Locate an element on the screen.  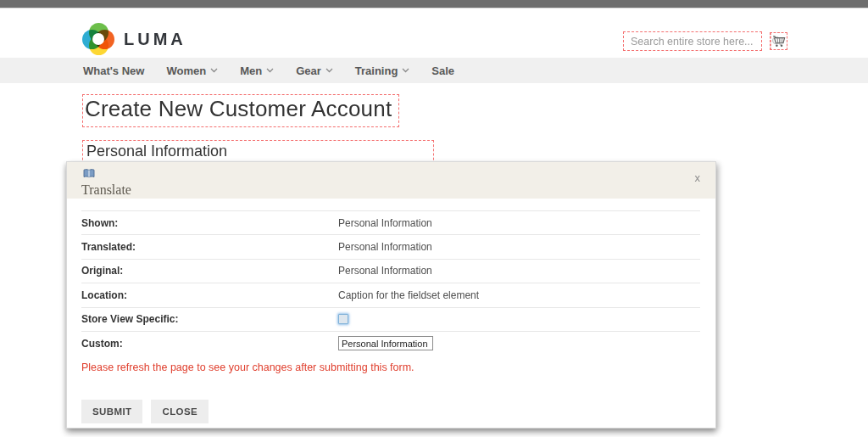
refresh-note: Please refresh the page to see your chan… is located at coordinates (391, 367).